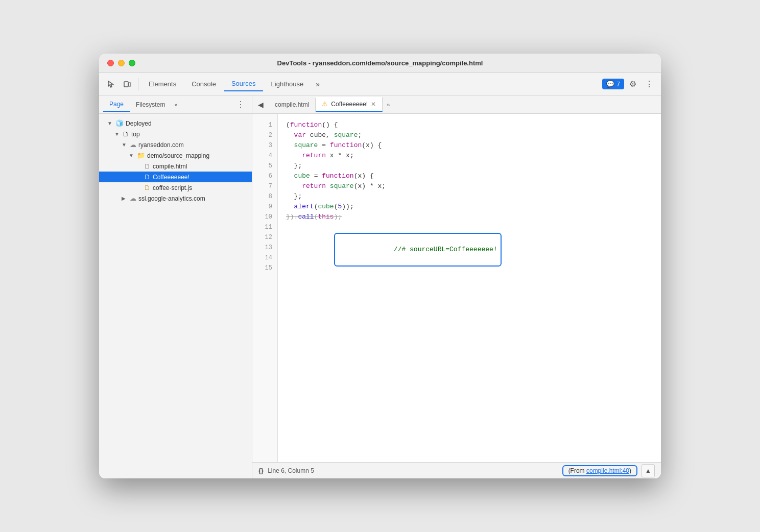  Describe the element at coordinates (139, 124) in the screenshot. I see `sidebar-item-deployed-label: Deployed` at that location.